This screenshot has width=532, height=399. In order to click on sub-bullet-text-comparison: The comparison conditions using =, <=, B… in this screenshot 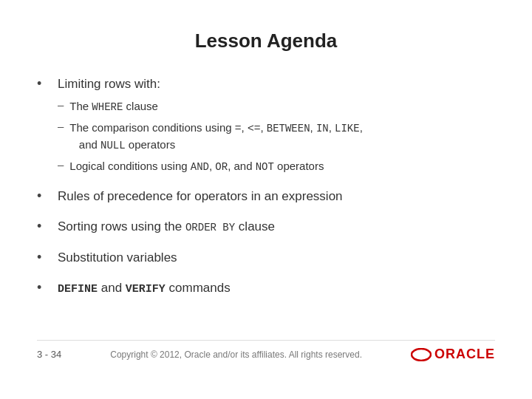, I will do `click(216, 137)`.